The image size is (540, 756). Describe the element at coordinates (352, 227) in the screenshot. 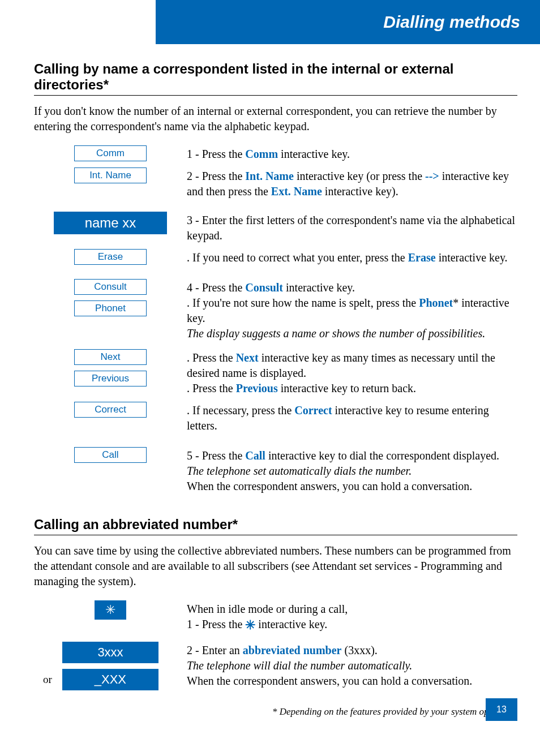

I see `step3-text: 3 - Enter the first letters of the corre…` at that location.